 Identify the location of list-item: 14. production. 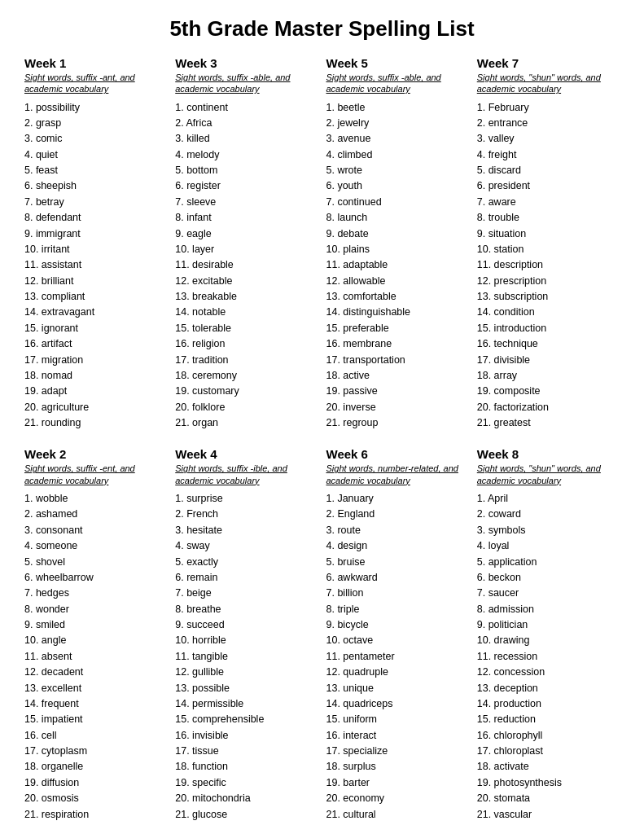
(549, 704).